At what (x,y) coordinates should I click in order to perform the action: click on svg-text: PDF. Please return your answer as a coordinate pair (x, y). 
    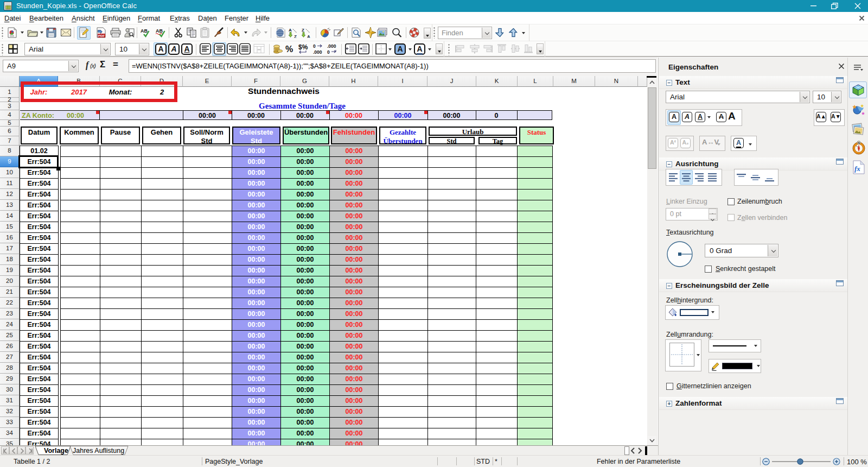
    Looking at the image, I should click on (102, 36).